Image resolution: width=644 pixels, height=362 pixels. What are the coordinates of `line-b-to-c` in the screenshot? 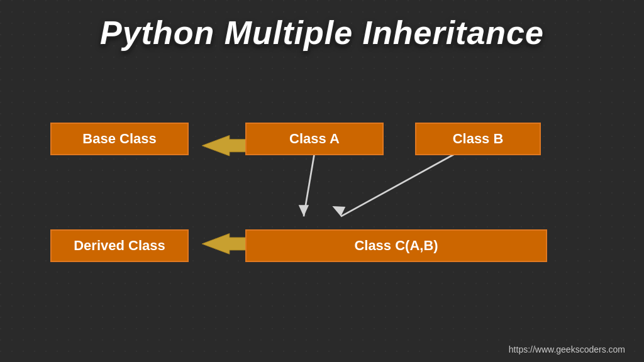 It's located at (402, 182).